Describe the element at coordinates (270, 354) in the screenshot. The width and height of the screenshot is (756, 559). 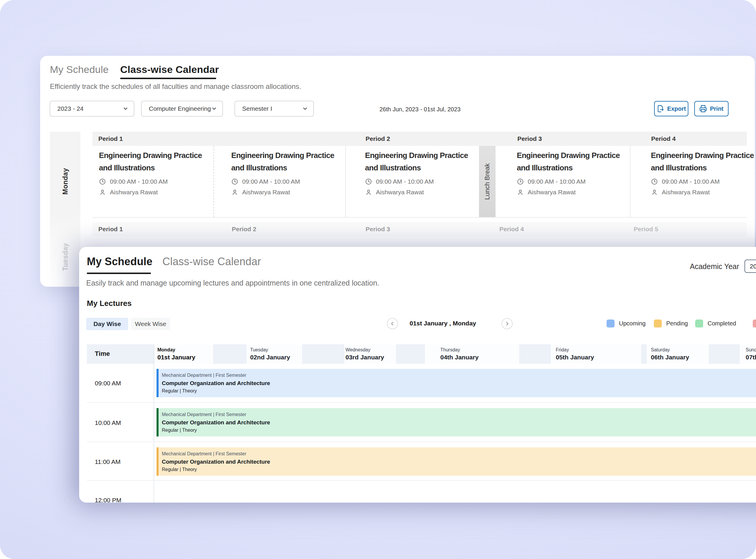
I see `day-header-tuesday: Tuesday 02nd January` at that location.